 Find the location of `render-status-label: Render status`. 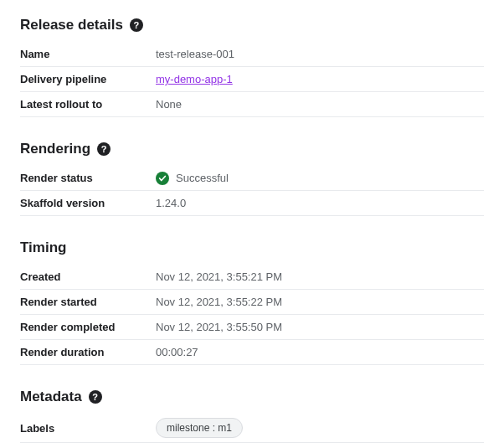

render-status-label: Render status is located at coordinates (88, 178).